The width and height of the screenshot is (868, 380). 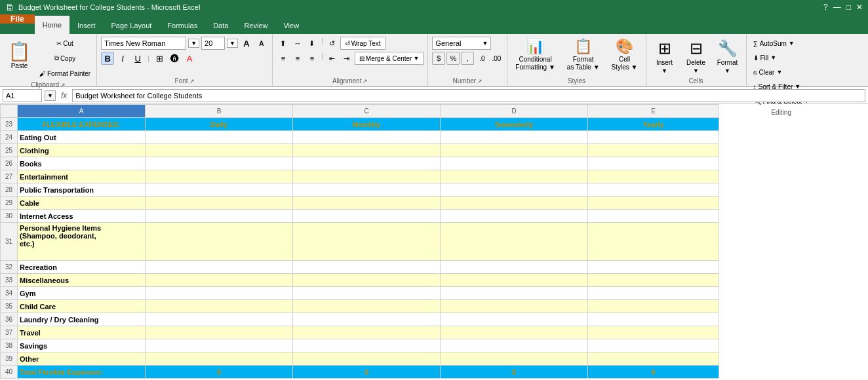 I want to click on table-cell: Public Transportation, so click(x=81, y=190).